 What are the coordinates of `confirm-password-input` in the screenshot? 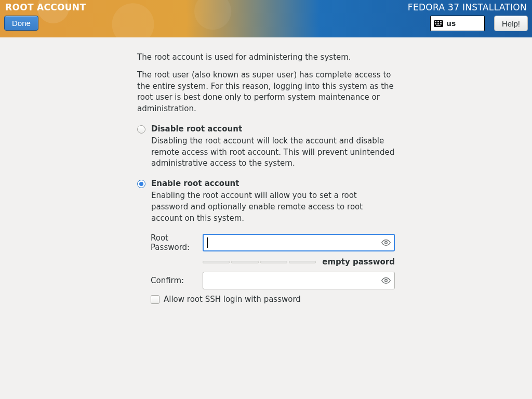 It's located at (299, 281).